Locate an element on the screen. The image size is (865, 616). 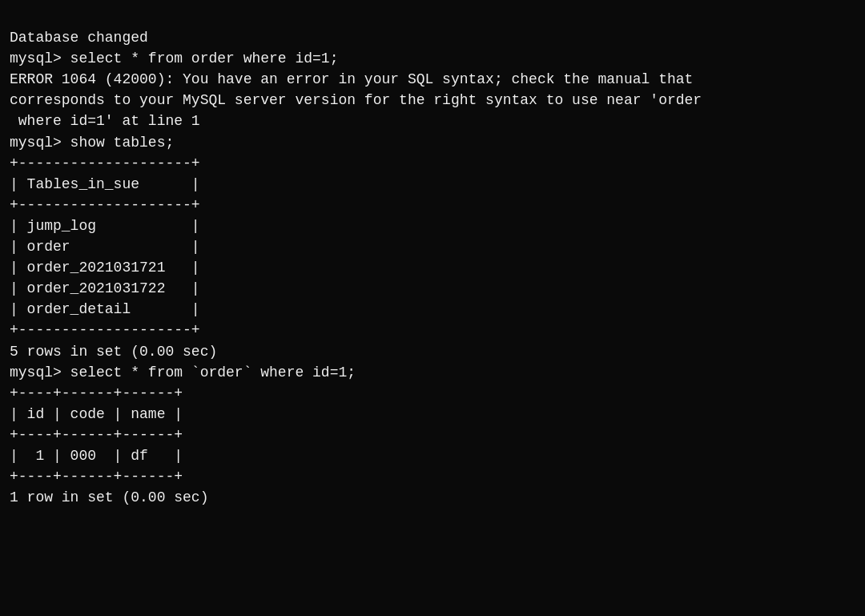
terminal-line: 1 row in set (0.00 sec) is located at coordinates (432, 497).